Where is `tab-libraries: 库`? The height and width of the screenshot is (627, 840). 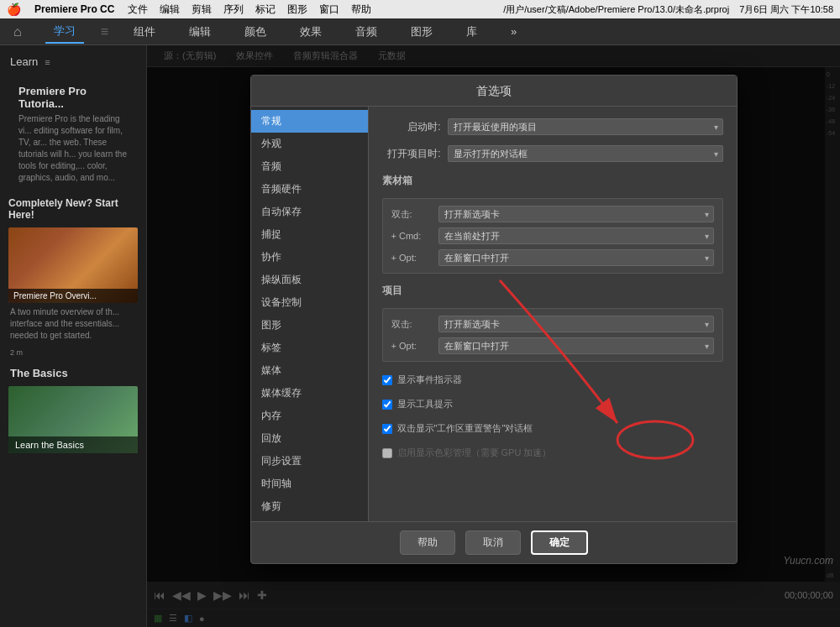 tab-libraries: 库 is located at coordinates (472, 32).